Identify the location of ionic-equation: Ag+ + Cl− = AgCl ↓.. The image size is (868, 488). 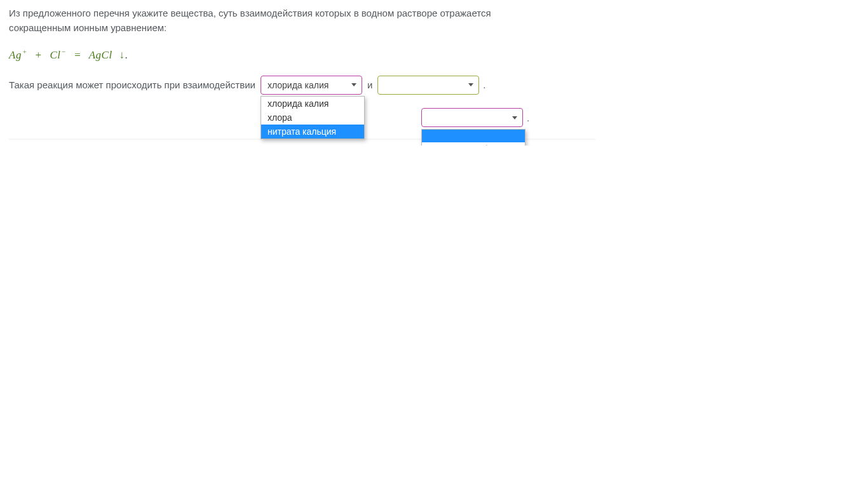
(434, 55).